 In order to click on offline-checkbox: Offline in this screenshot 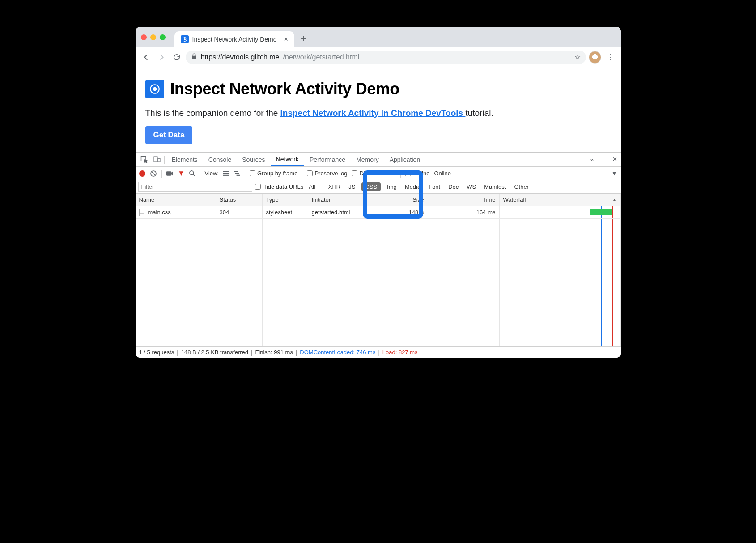, I will do `click(417, 174)`.